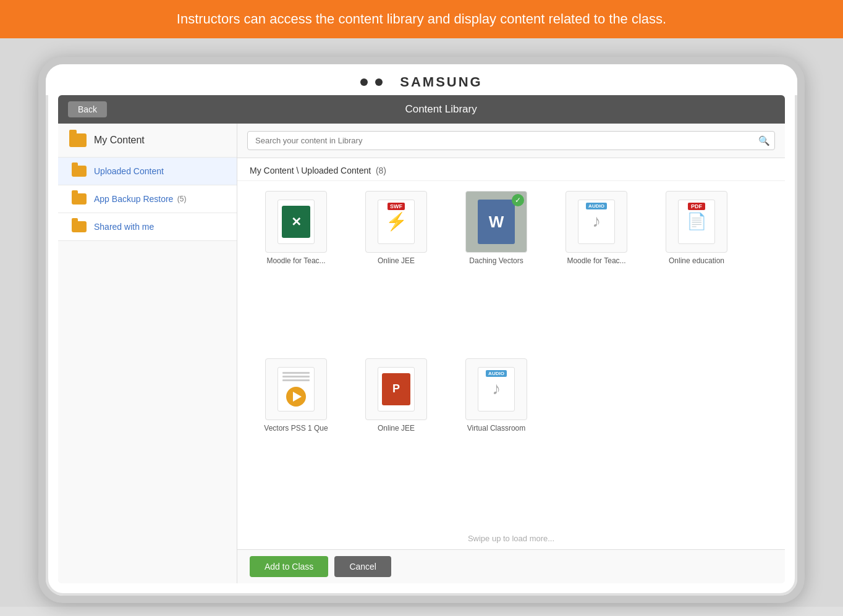  Describe the element at coordinates (396, 428) in the screenshot. I see `item-name-online-jee-ppt: Online JEE` at that location.